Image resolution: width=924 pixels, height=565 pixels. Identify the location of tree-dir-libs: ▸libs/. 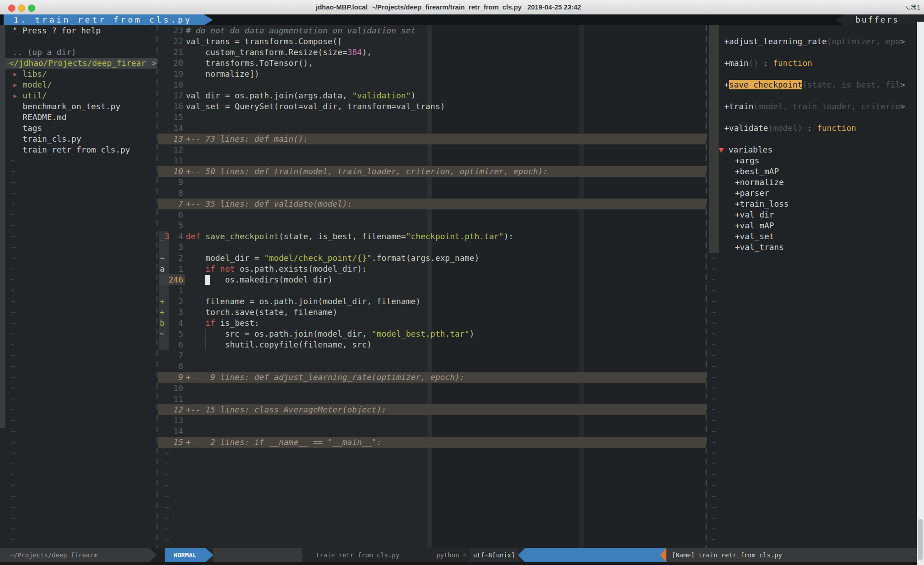
(79, 74).